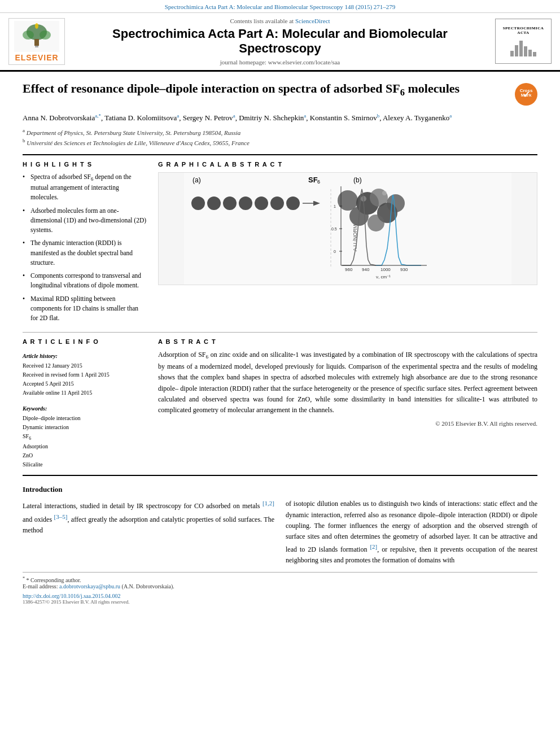 This screenshot has height=747, width=560. I want to click on email-link: a.dobrotvorskaya@spbu.ru, so click(90, 586).